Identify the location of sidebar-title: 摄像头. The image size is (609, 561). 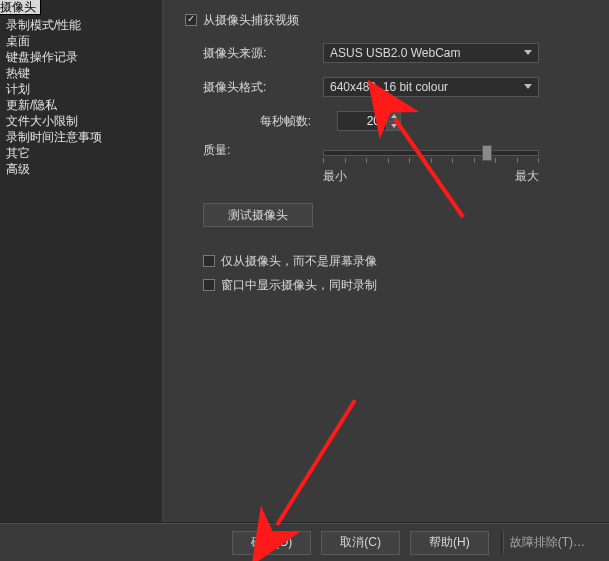
(20, 8).